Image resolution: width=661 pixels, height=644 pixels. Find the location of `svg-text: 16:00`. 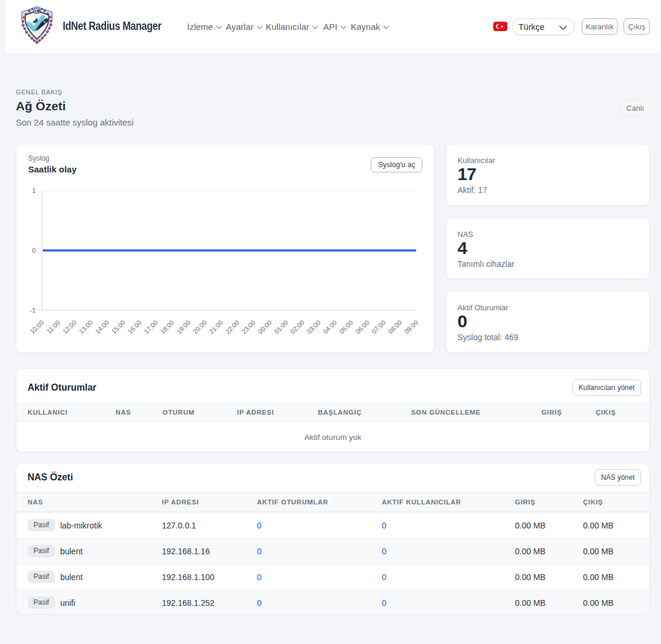

svg-text: 16:00 is located at coordinates (134, 327).